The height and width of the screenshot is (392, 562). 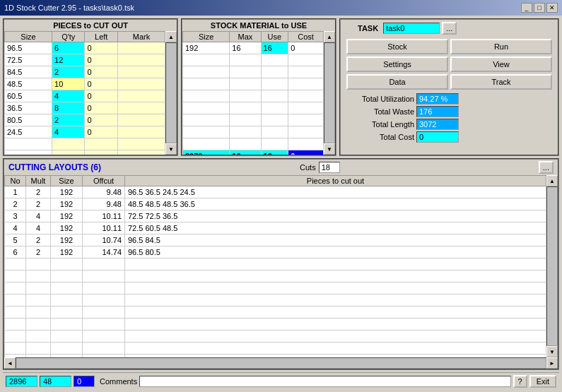 What do you see at coordinates (28, 96) in the screenshot?
I see `piece-size: 60.5` at bounding box center [28, 96].